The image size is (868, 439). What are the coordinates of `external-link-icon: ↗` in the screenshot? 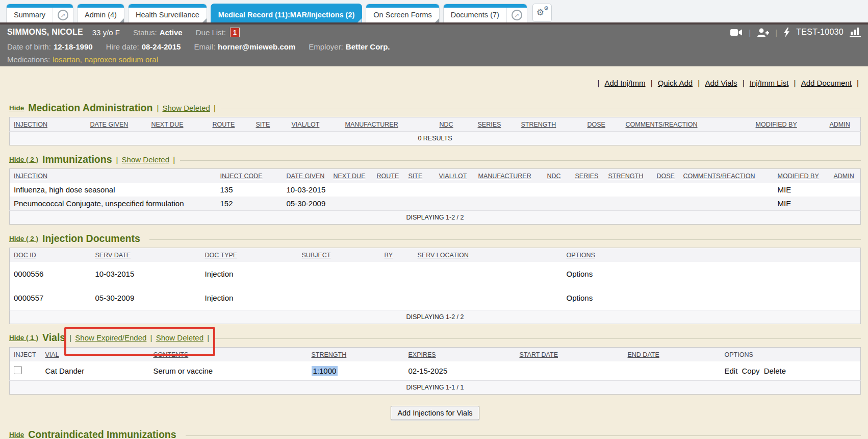 It's located at (517, 15).